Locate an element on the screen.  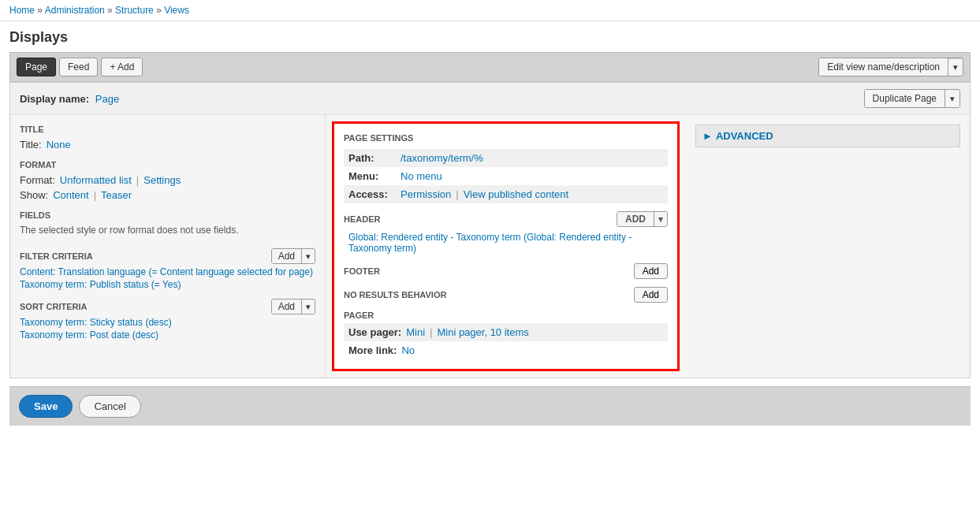
title-section-label: TITLE is located at coordinates (167, 129).